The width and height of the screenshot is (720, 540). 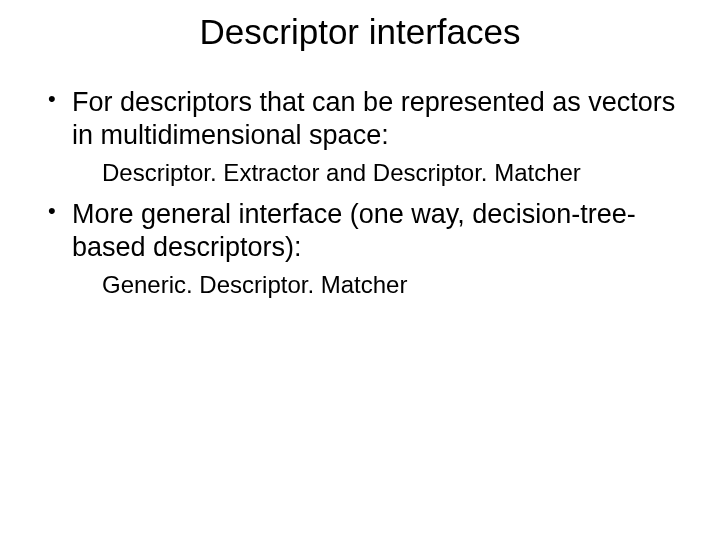 I want to click on separator-text: and, so click(x=346, y=172).